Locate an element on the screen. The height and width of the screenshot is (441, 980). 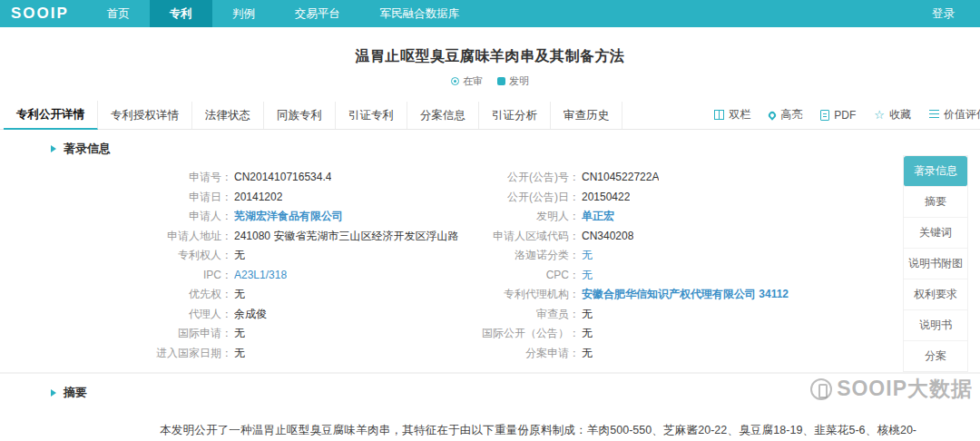
tab-publication-details: 专利公开详情 is located at coordinates (51, 115).